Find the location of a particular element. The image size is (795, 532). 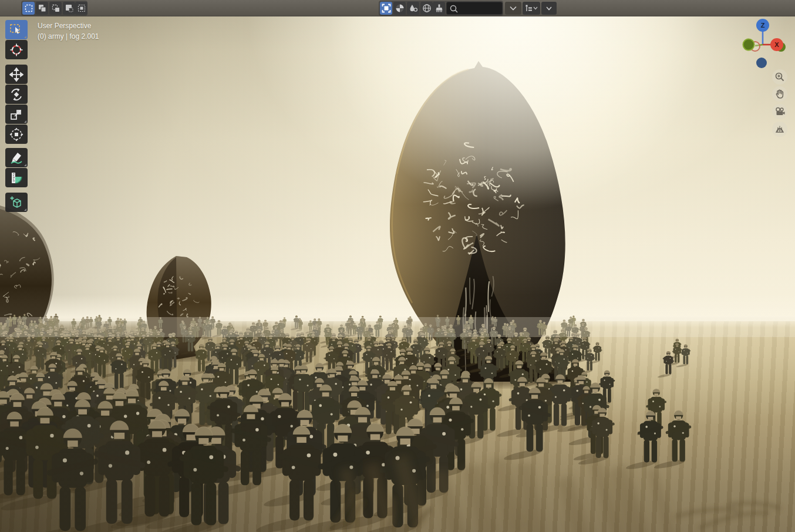

tool-settings-header is located at coordinates (398, 8).